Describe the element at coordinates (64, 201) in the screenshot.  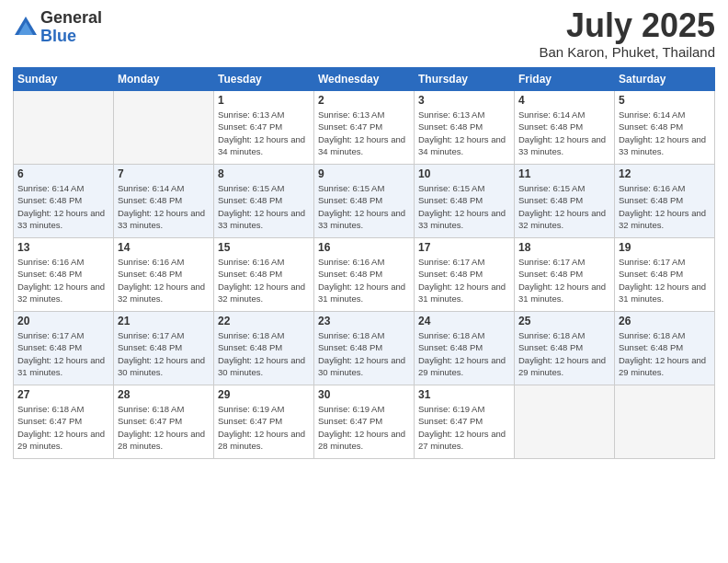
I see `table-row: 6Sunrise: 6:14 AMSunset: 6:48 PMDaylight…` at that location.